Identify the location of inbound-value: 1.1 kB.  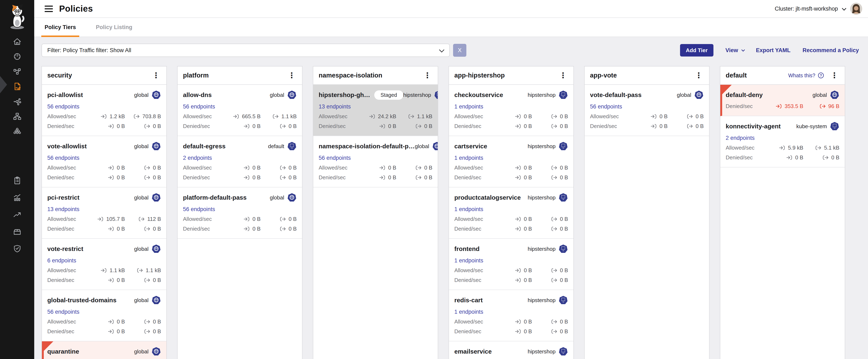
(107, 271).